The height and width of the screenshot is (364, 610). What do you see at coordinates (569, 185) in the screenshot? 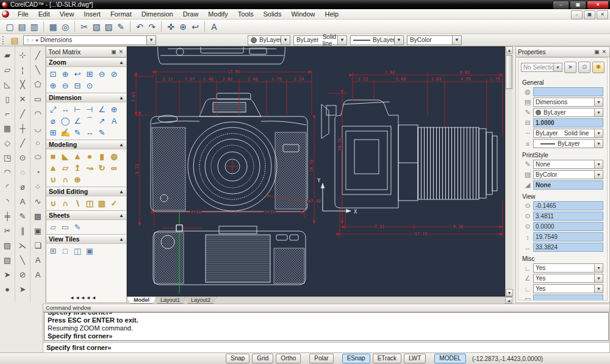
I see `print-legend-field: None` at bounding box center [569, 185].